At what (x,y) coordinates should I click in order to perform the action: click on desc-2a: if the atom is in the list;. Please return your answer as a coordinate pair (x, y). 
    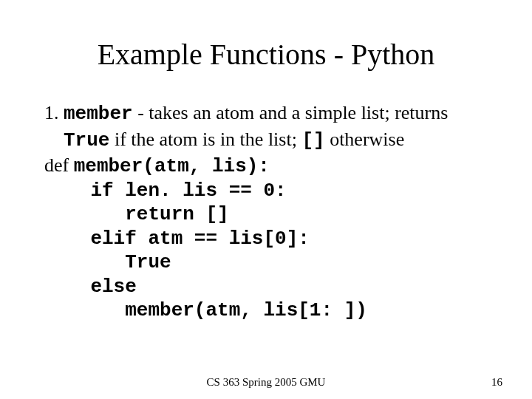
    Looking at the image, I should click on (205, 139).